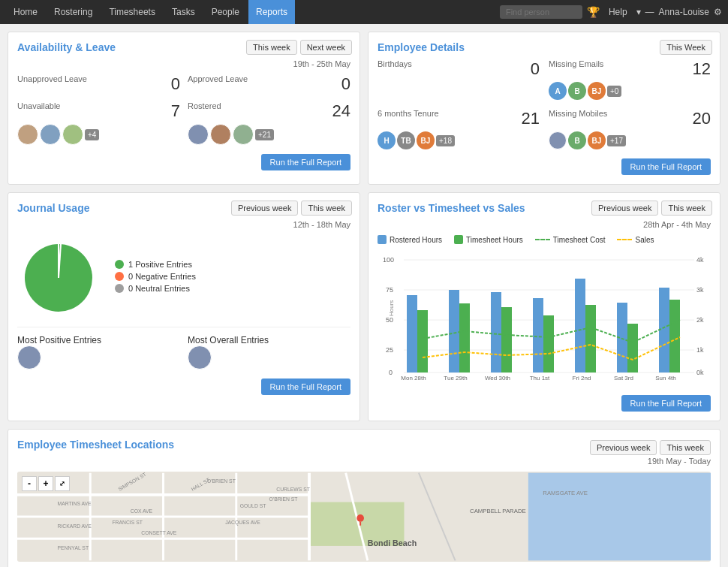 This screenshot has height=567, width=728. Describe the element at coordinates (176, 111) in the screenshot. I see `unavailable-count: 7` at that location.